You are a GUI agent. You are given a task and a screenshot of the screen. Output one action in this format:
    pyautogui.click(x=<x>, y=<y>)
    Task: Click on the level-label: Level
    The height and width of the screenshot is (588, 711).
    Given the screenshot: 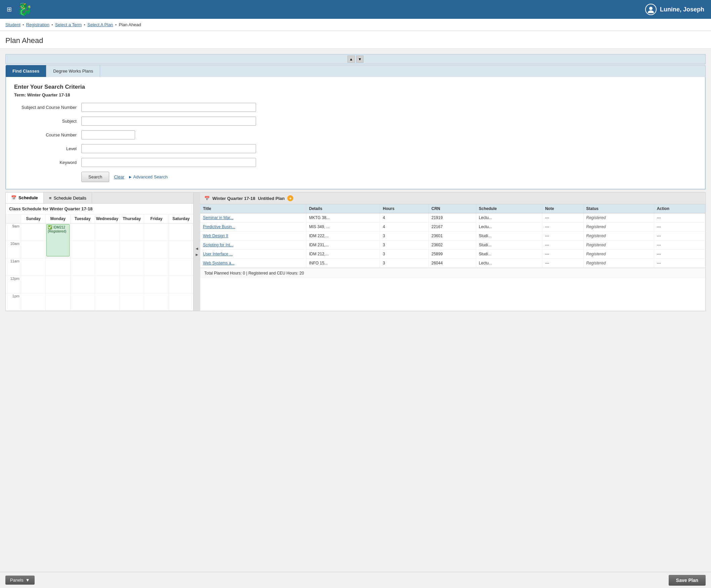 What is the action you would take?
    pyautogui.click(x=48, y=149)
    